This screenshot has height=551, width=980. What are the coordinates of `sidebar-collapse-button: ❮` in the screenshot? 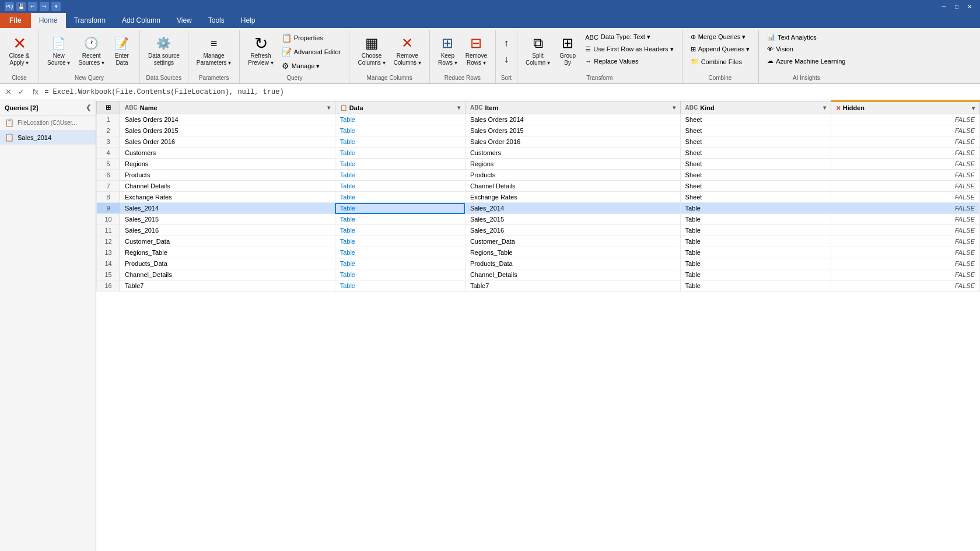 It's located at (89, 107).